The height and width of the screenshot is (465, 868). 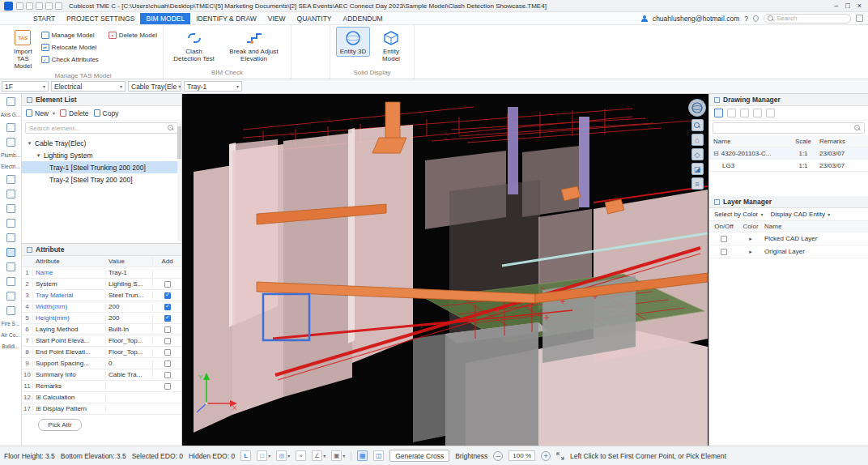 I want to click on apps-icon, so click(x=860, y=18).